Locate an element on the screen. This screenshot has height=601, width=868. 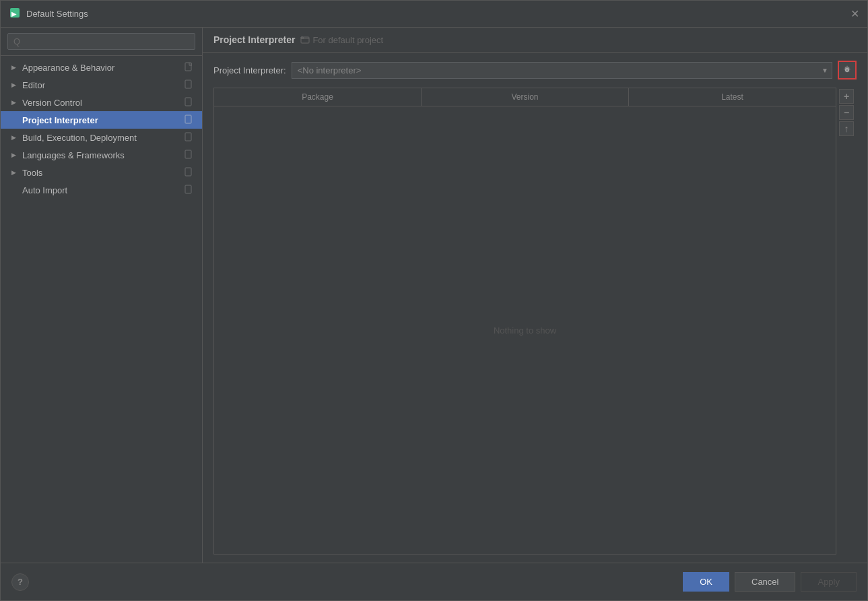
sidebar-item-label: Version Control is located at coordinates (101, 102).